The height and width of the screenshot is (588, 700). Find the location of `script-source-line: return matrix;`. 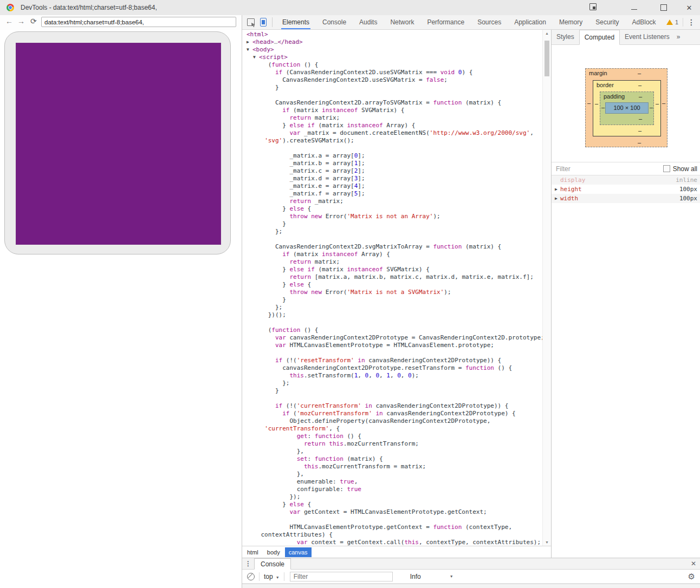

script-source-line: return matrix; is located at coordinates (394, 118).